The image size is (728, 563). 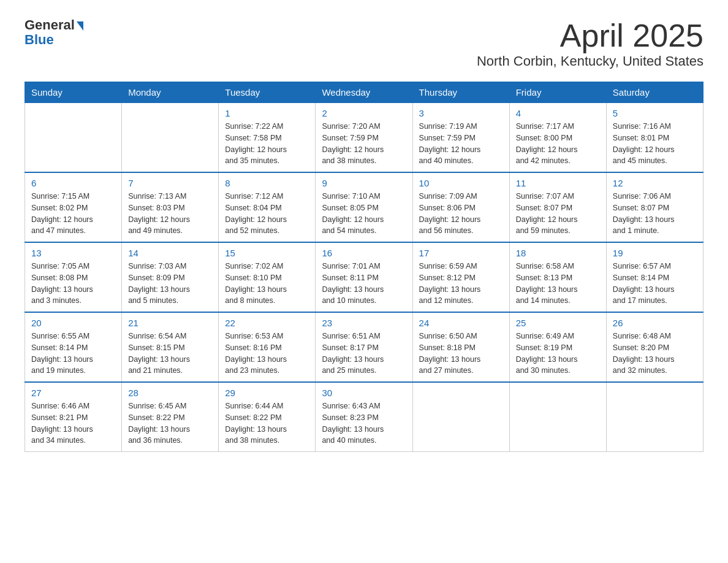 What do you see at coordinates (461, 213) in the screenshot?
I see `day-info: Sunrise: 7:09 AM Sunset: 8:06 PM Dayligh…` at bounding box center [461, 213].